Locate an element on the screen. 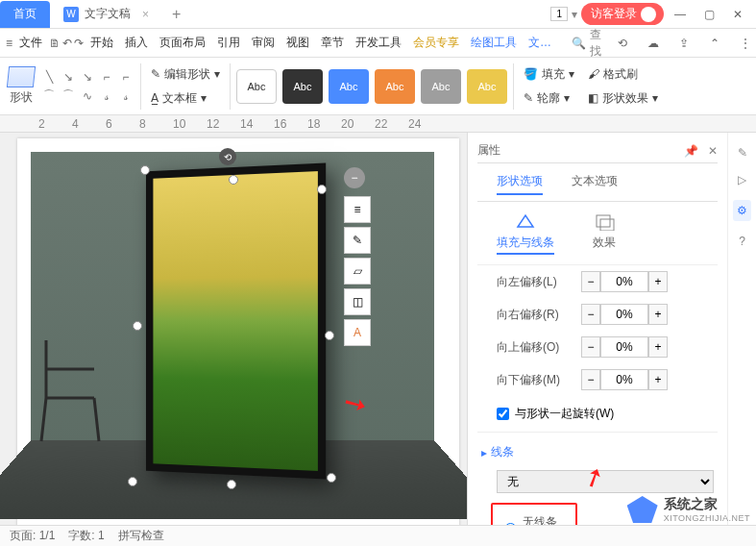 This screenshot has height=546, width=756. pin-icon: 📌 is located at coordinates (692, 151).